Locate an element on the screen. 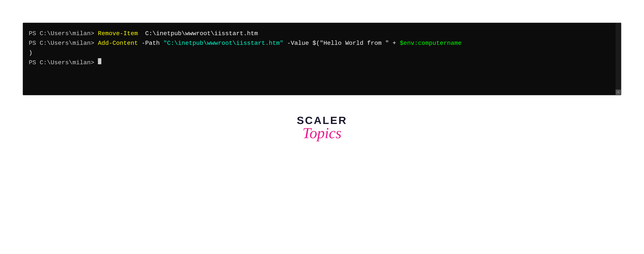 Image resolution: width=644 pixels, height=254 pixels. logo-container: SCALER Topics is located at coordinates (322, 128).